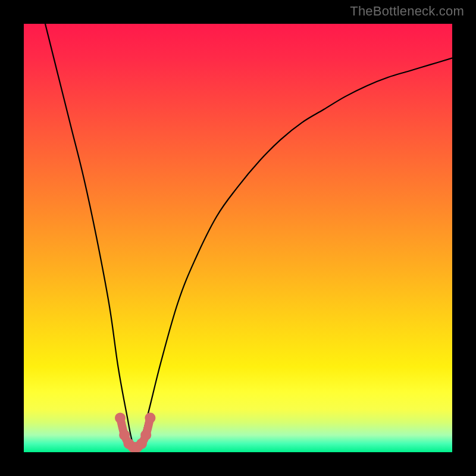 The image size is (476, 476). Describe the element at coordinates (407, 11) in the screenshot. I see `watermark-text: TheBottleneck.com` at that location.